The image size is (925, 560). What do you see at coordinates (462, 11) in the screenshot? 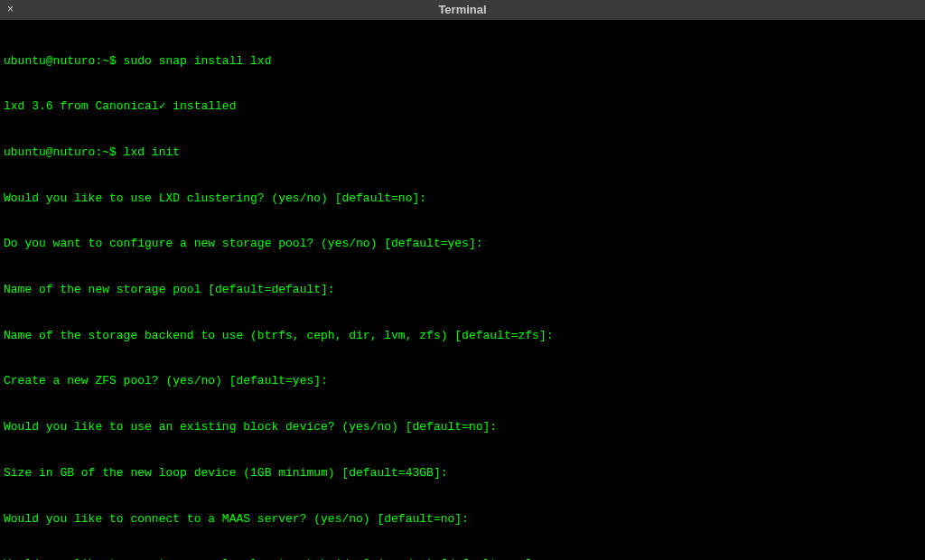
I see `window-title: Terminal` at bounding box center [462, 11].